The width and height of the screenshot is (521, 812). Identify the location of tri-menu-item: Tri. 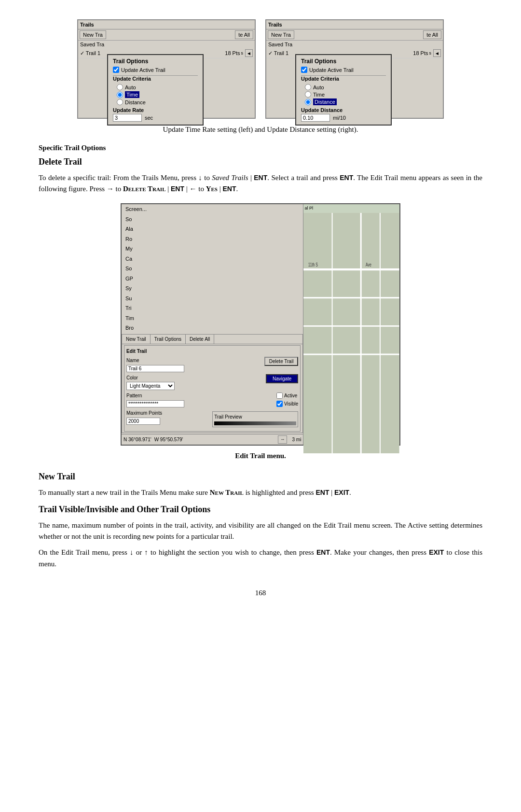
(212, 308).